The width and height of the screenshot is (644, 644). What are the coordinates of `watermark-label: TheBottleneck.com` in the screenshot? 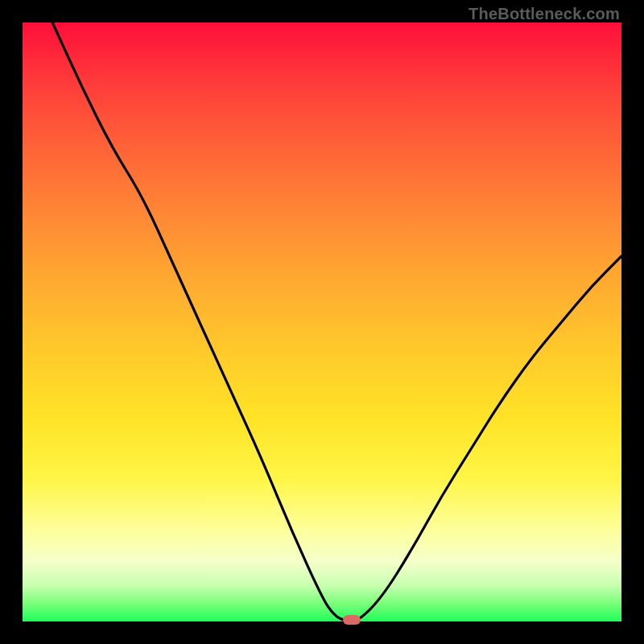 It's located at (544, 14).